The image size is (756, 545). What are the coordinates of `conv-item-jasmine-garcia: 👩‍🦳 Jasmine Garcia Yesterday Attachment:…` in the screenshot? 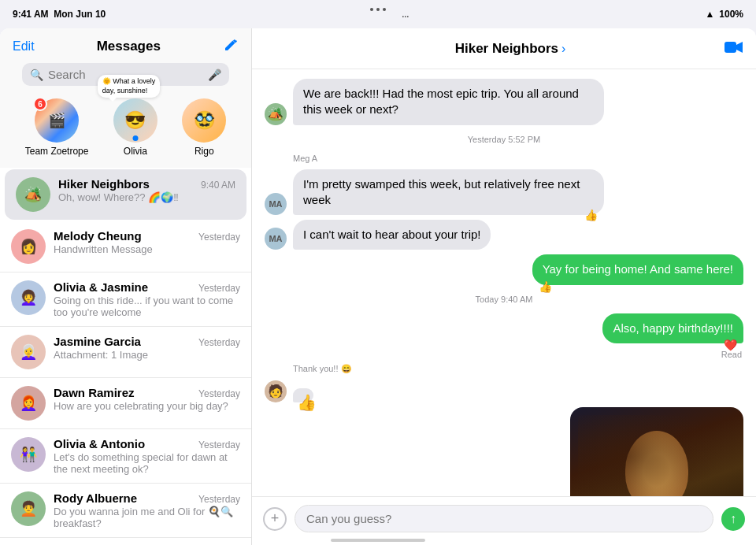 It's located at (126, 353).